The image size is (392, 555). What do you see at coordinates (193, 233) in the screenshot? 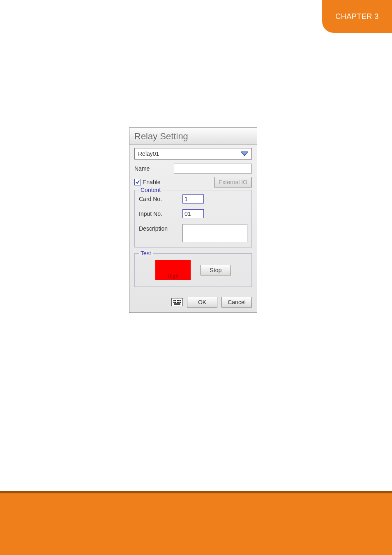
I see `description-row: Description` at bounding box center [193, 233].